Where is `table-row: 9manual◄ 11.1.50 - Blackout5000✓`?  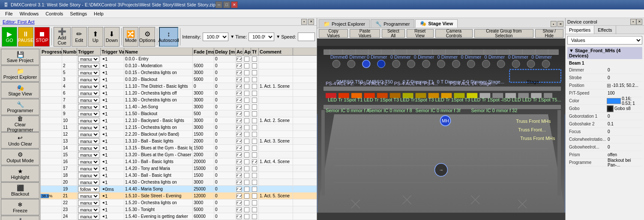 table-row: 9manual◄ 11.1.50 - Blackout5000✓ is located at coordinates (179, 114).